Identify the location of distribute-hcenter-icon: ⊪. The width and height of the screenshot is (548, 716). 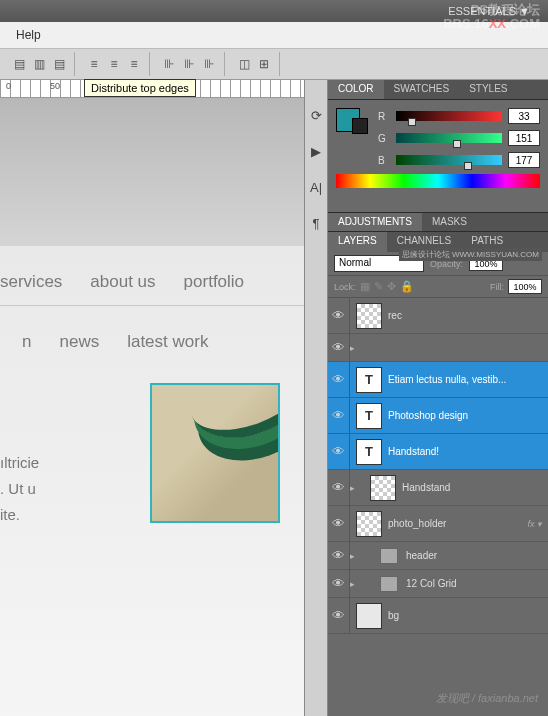
(189, 64).